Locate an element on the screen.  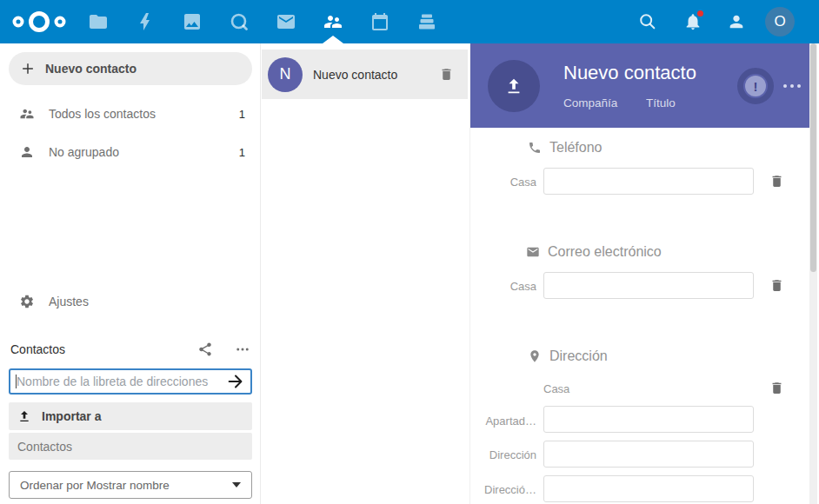
activity-icon is located at coordinates (145, 22).